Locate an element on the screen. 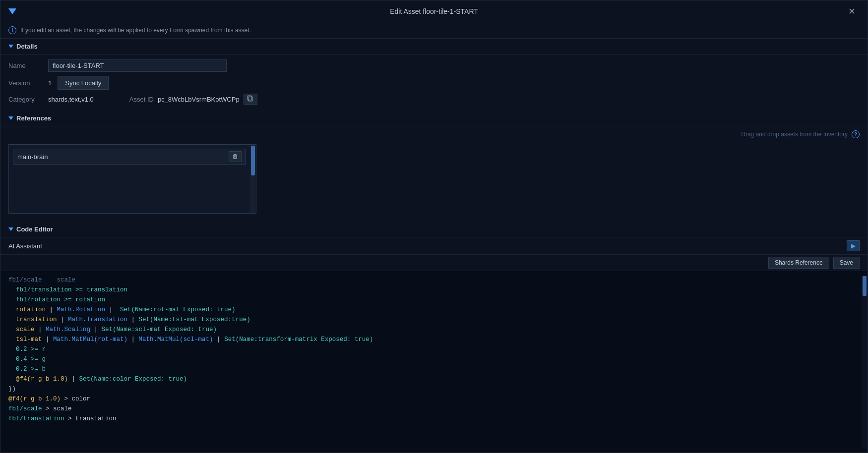 The height and width of the screenshot is (453, 868). delete-reference-button is located at coordinates (235, 157).